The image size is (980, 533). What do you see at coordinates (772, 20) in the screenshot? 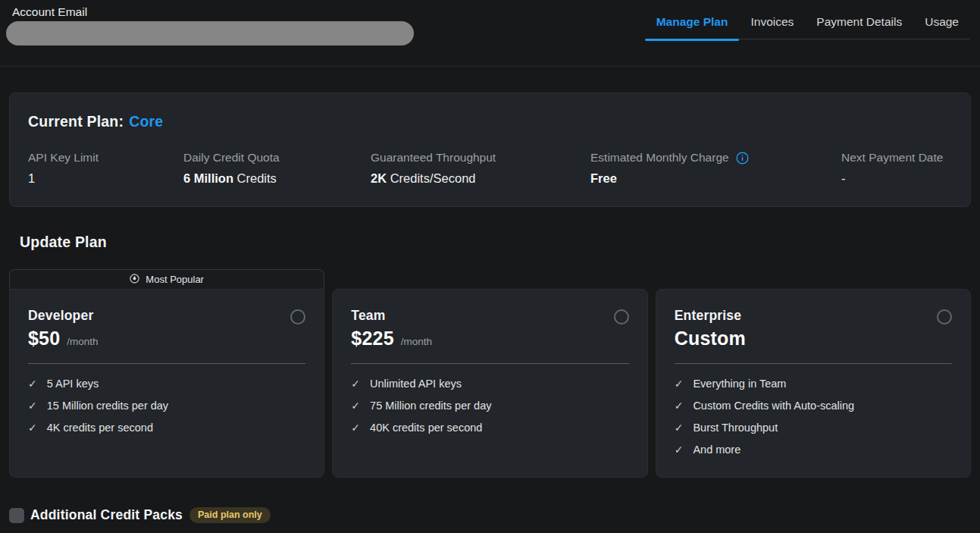
I see `tab-invoices: Invoices` at bounding box center [772, 20].